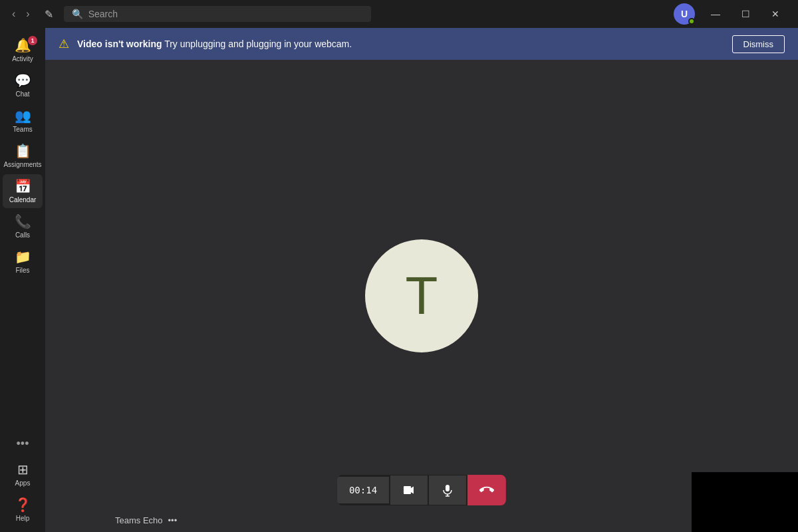 The image size is (798, 532). I want to click on sidebar-item-calls: 📞 Calls, so click(23, 226).